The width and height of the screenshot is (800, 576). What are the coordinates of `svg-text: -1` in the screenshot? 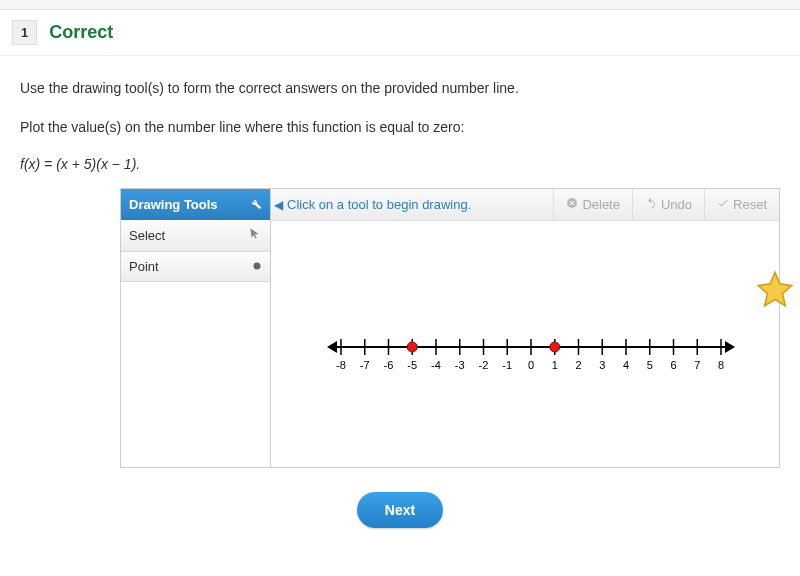 It's located at (507, 365).